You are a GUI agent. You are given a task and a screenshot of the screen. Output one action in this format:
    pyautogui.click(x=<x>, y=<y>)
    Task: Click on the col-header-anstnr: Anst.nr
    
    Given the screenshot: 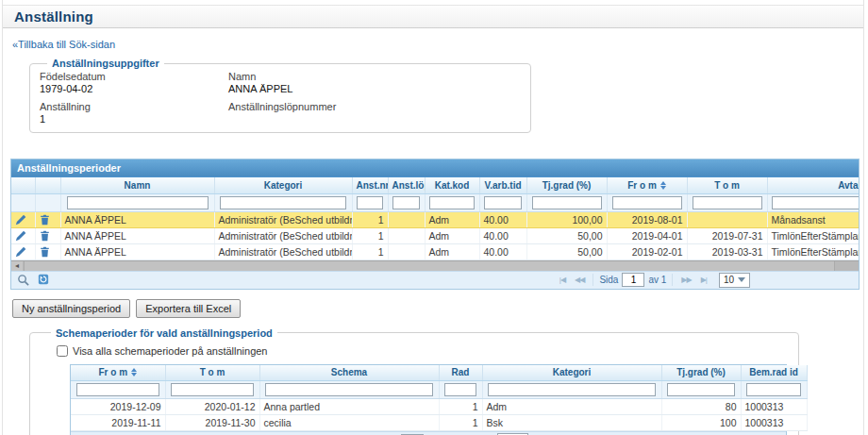 What is the action you would take?
    pyautogui.click(x=370, y=185)
    